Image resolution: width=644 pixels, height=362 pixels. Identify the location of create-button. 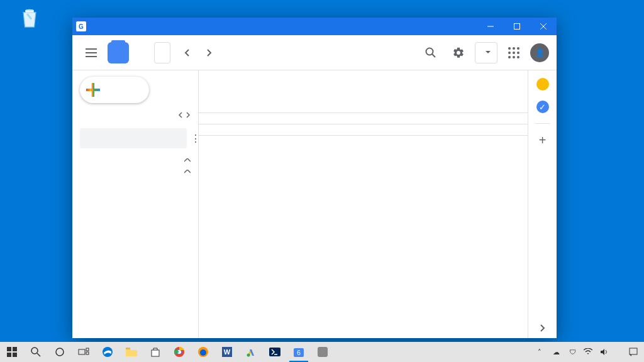
(114, 90).